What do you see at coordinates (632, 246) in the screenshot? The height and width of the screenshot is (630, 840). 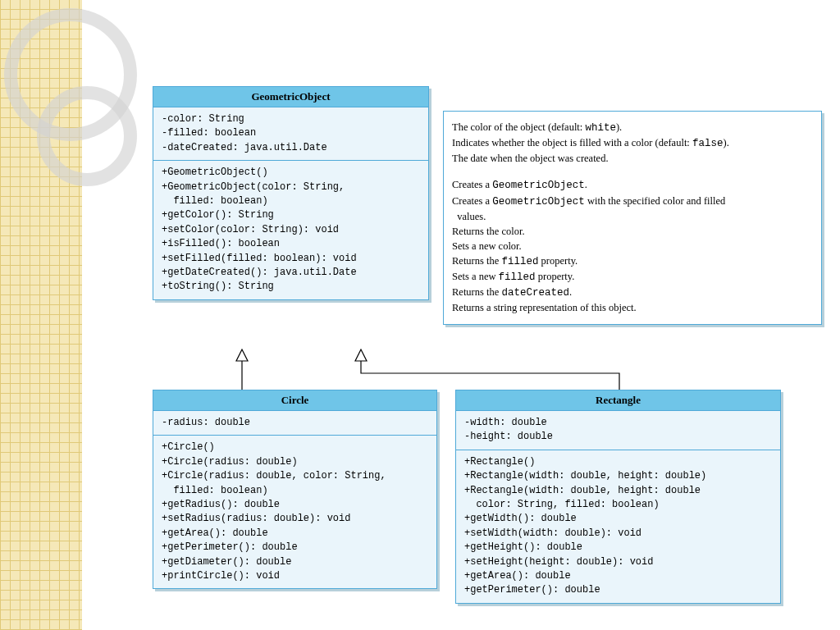 I see `method-descriptions: Creates a GeometricObject.Creates a Geom…` at bounding box center [632, 246].